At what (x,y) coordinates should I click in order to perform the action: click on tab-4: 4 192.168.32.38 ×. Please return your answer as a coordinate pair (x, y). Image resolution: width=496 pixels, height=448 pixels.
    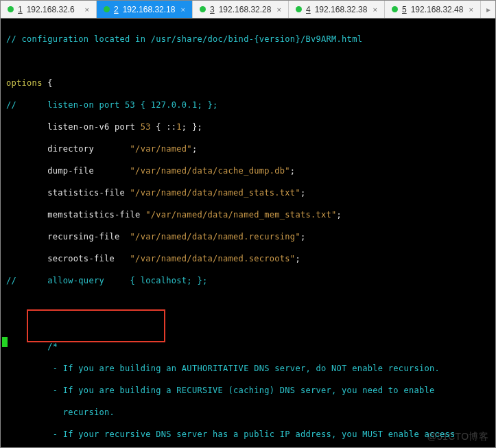
    Looking at the image, I should click on (337, 10).